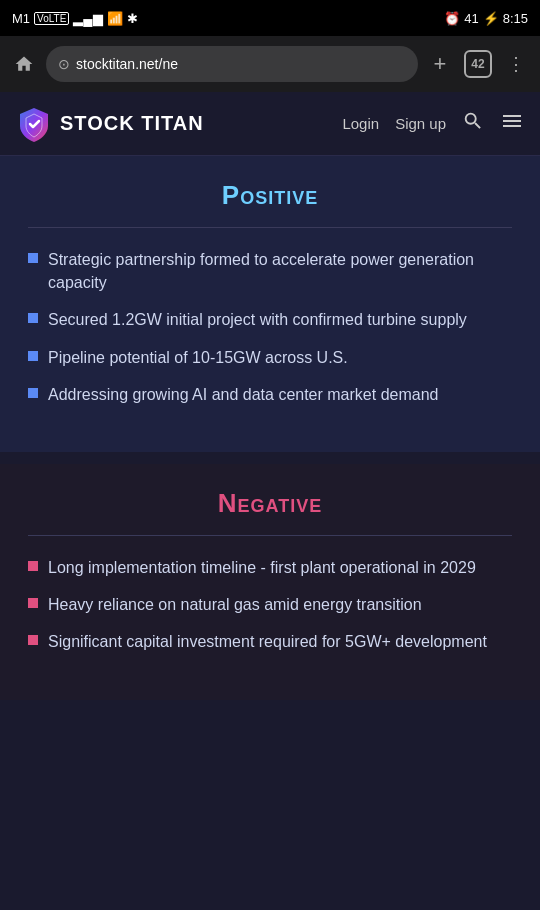  What do you see at coordinates (34, 124) in the screenshot?
I see `logo-icon` at bounding box center [34, 124].